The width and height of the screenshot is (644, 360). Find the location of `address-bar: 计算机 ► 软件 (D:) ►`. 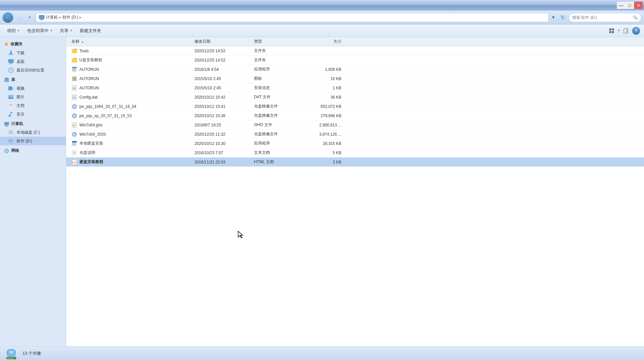

address-bar: 计算机 ► 软件 (D:) ► is located at coordinates (292, 18).